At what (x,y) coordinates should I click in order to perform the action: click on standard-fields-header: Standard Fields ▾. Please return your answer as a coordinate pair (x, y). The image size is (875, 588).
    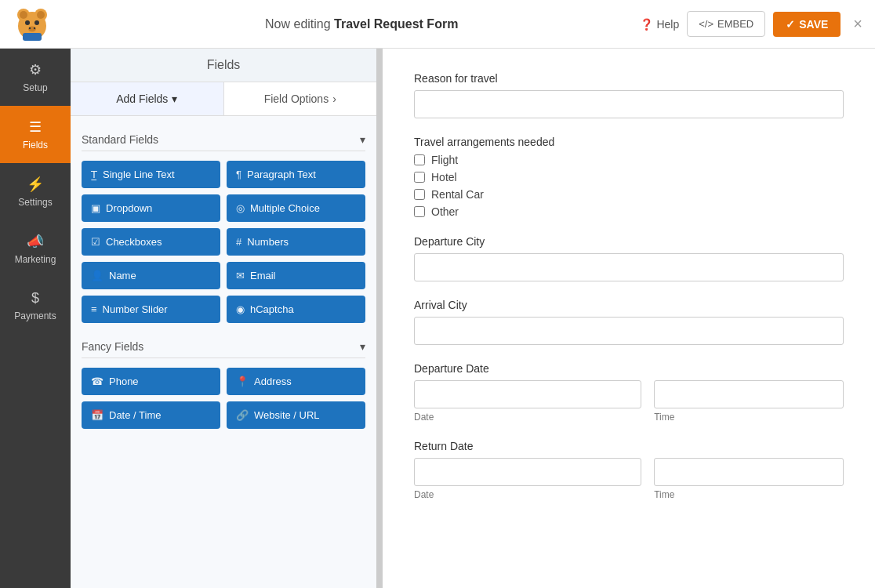
    Looking at the image, I should click on (223, 140).